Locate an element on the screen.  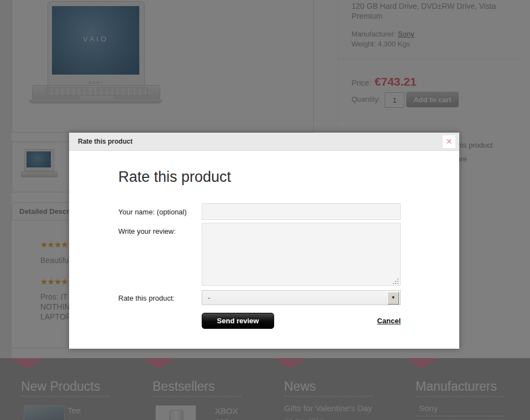
cancel-link: Cancel is located at coordinates (389, 321).